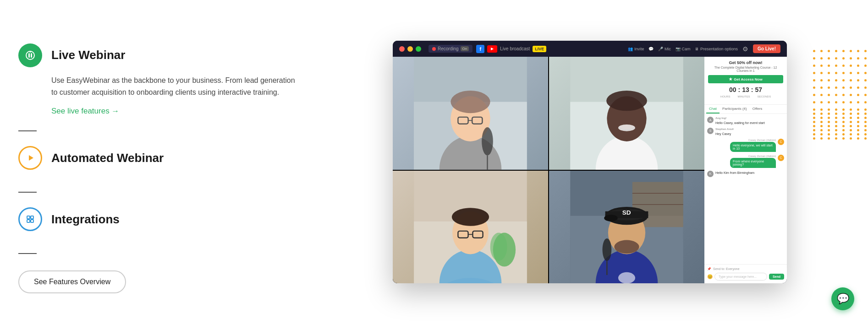 The image size is (868, 324). I want to click on sidebar-offer: Get 50% off now! The Complete Digital Ma…, so click(746, 81).